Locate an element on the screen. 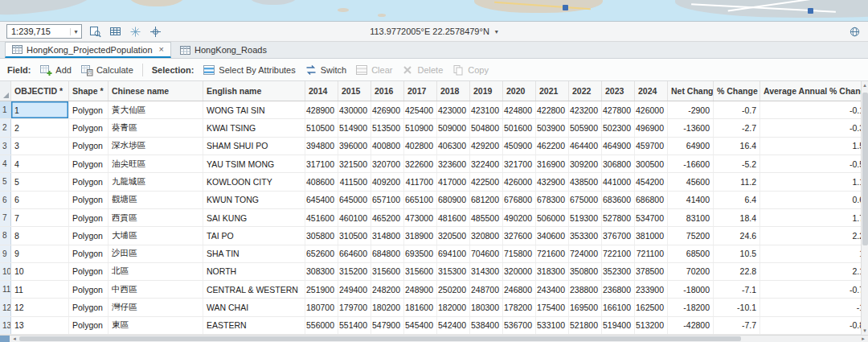 The image size is (868, 342). table-cell: 406300 is located at coordinates (453, 146).